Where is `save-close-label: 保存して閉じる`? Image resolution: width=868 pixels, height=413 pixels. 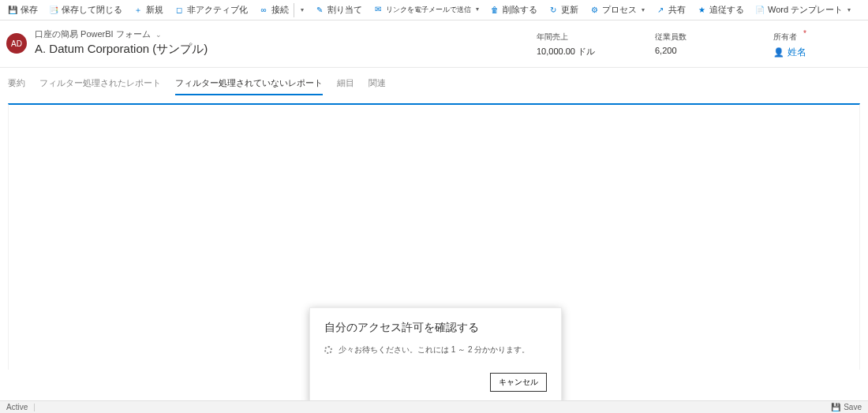 save-close-label: 保存して閉じる is located at coordinates (92, 9).